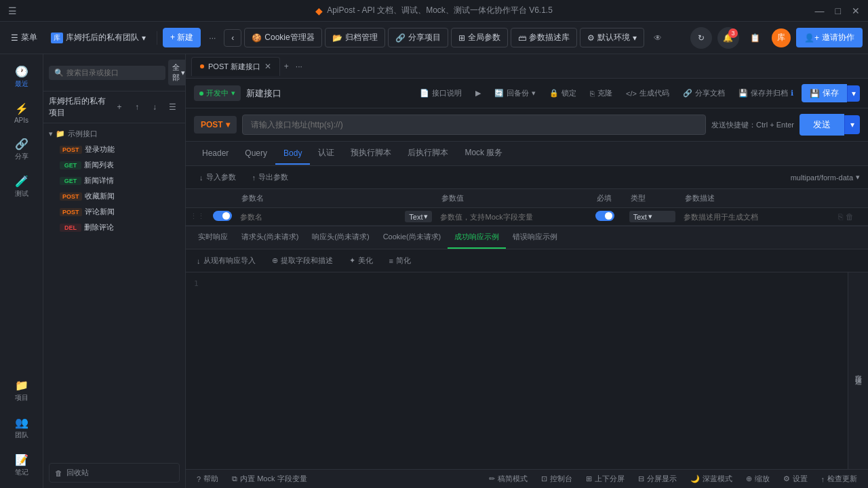 The width and height of the screenshot is (868, 488). I want to click on tree-group-header: ▾ 📁 示例接口, so click(114, 134).